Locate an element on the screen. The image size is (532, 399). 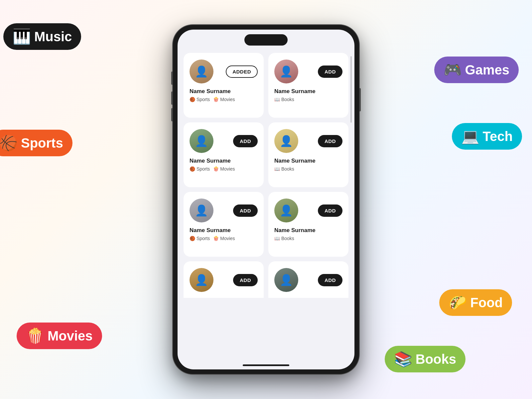
scroll-indicator is located at coordinates (351, 89).